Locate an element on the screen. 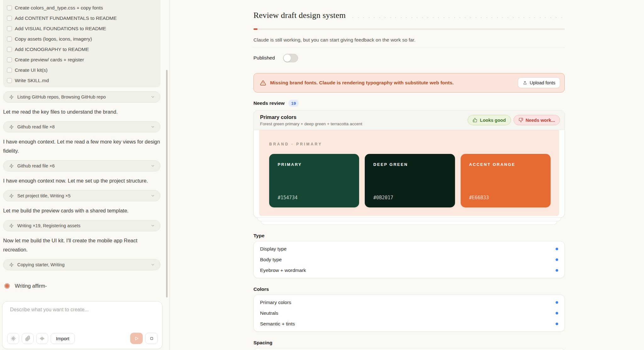 The height and width of the screenshot is (350, 644). published-toggle is located at coordinates (291, 58).